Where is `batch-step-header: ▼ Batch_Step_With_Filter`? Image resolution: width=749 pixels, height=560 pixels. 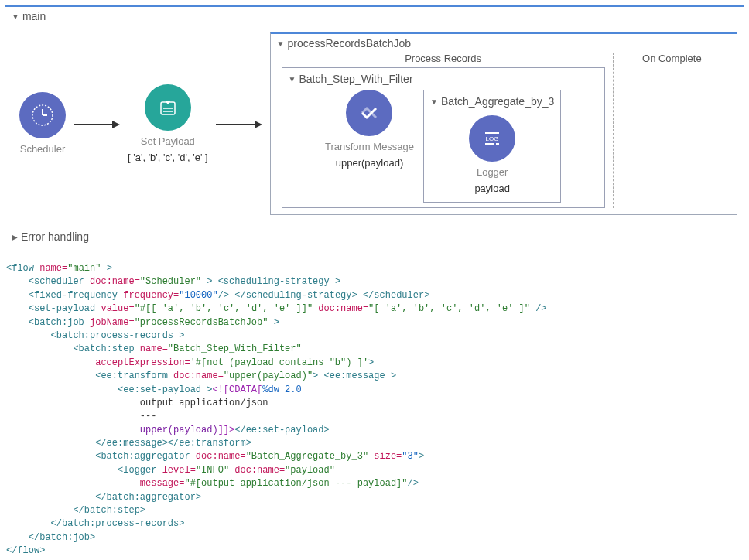
batch-step-header: ▼ Batch_Step_With_Filter is located at coordinates (443, 79).